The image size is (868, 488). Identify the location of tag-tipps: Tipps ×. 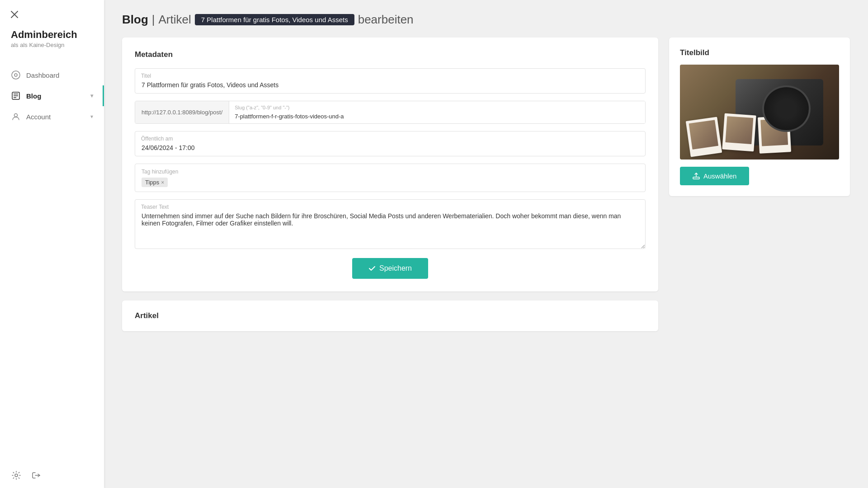
(155, 183).